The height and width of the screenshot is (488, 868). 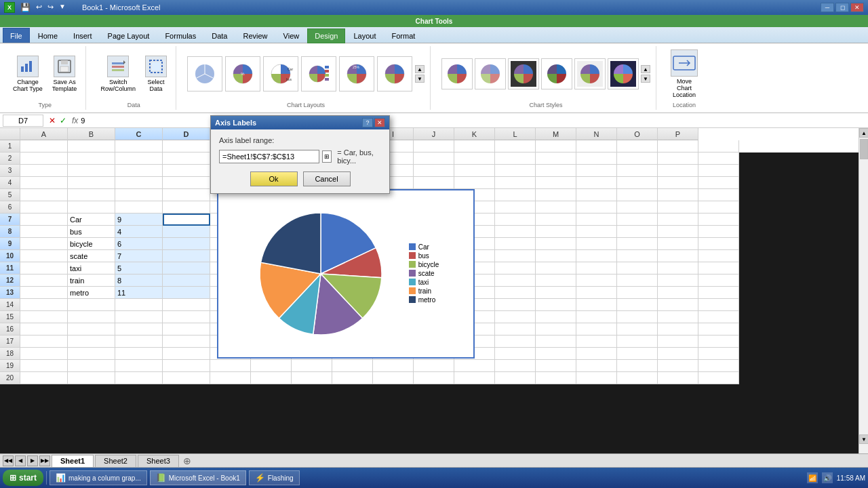 I want to click on quick-redo: ↪, so click(x=50, y=7).